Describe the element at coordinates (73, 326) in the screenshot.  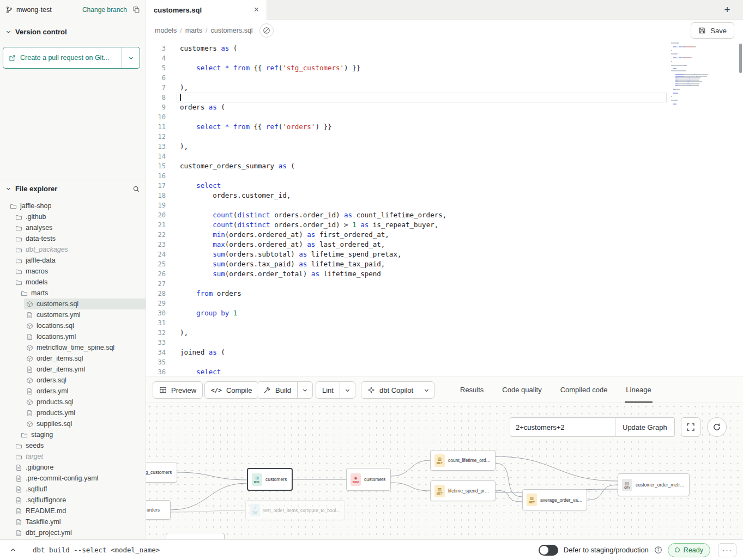
I see `tree-item-locations.sql: locations.sql` at that location.